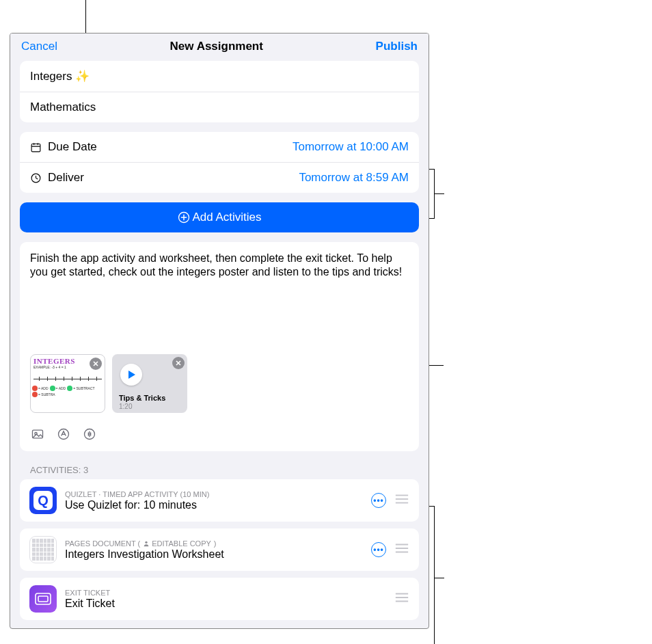 This screenshot has width=652, height=644. What do you see at coordinates (64, 434) in the screenshot?
I see `add-drawing-icon` at bounding box center [64, 434].